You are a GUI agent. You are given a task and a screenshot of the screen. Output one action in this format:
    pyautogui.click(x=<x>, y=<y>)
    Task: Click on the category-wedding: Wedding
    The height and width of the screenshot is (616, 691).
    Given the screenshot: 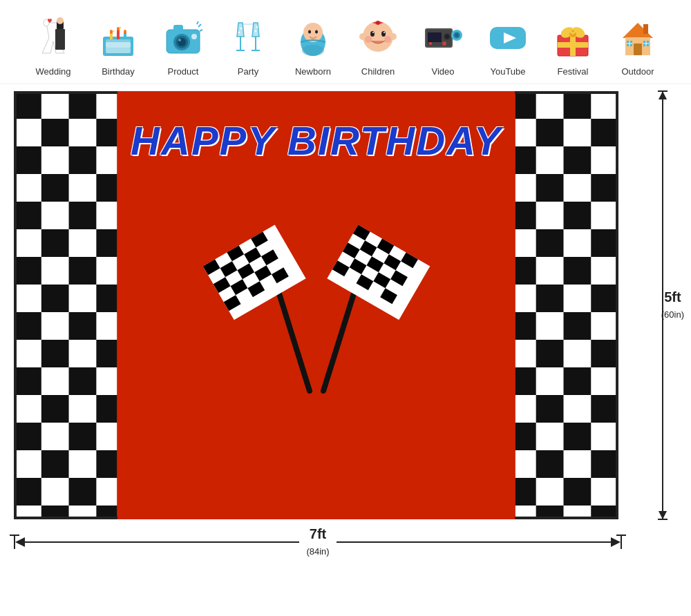 What is the action you would take?
    pyautogui.click(x=53, y=46)
    